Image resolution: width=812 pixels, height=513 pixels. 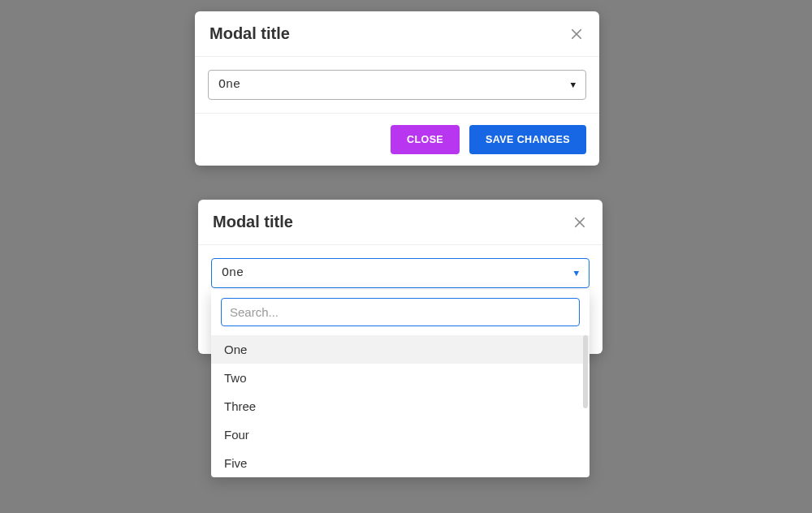 What do you see at coordinates (400, 349) in the screenshot?
I see `dropdown-item: One` at bounding box center [400, 349].